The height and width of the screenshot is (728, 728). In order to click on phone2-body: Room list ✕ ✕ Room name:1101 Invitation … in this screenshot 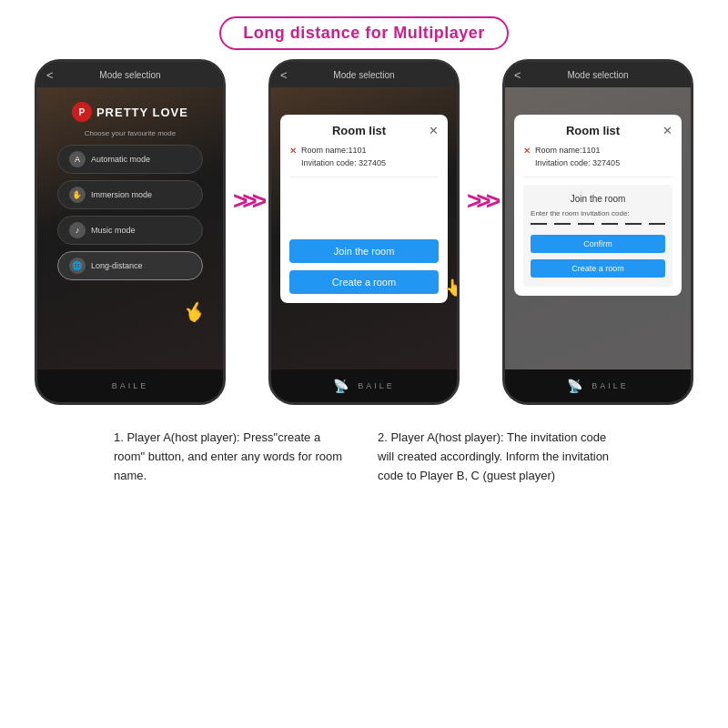, I will do `click(364, 245)`.